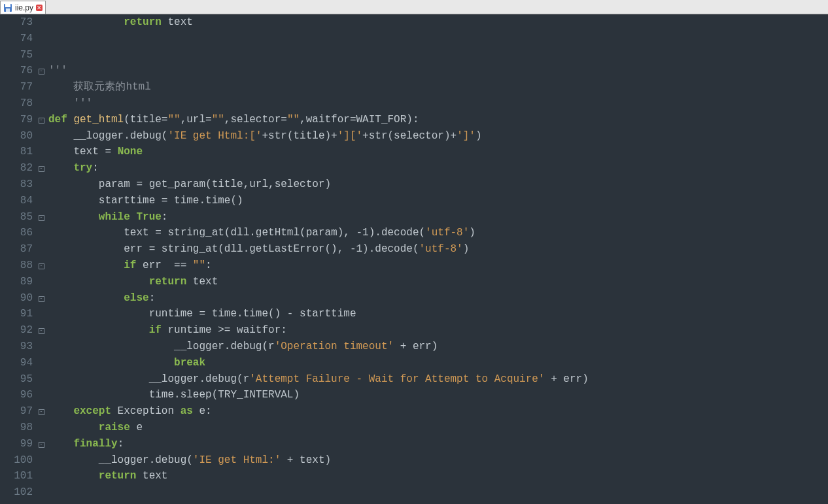 The width and height of the screenshot is (828, 504). What do you see at coordinates (16, 379) in the screenshot?
I see `line-number: 95` at bounding box center [16, 379].